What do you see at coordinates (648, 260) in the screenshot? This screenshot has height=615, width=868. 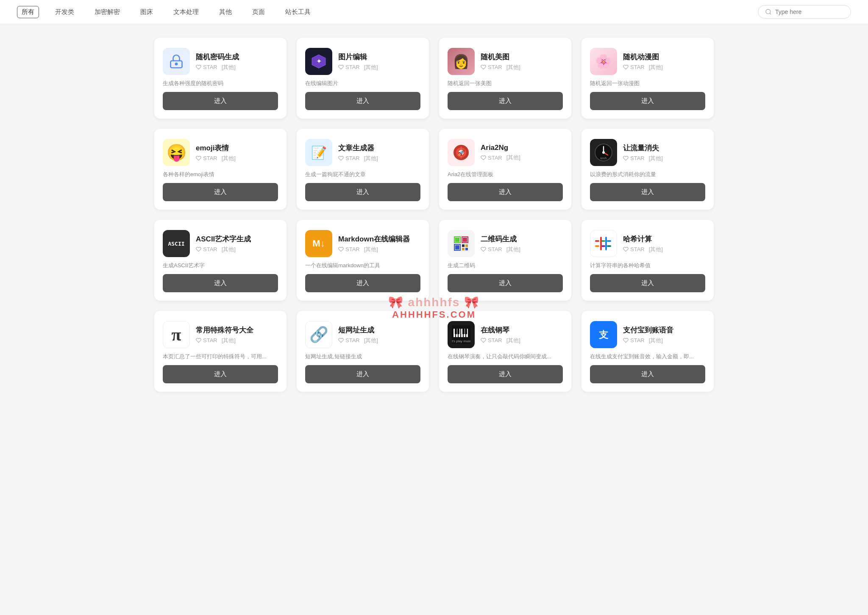 I see `card-hash-calc: 哈希计算 STAR [其他] 计算字符串的各种哈希值 进入` at bounding box center [648, 260].